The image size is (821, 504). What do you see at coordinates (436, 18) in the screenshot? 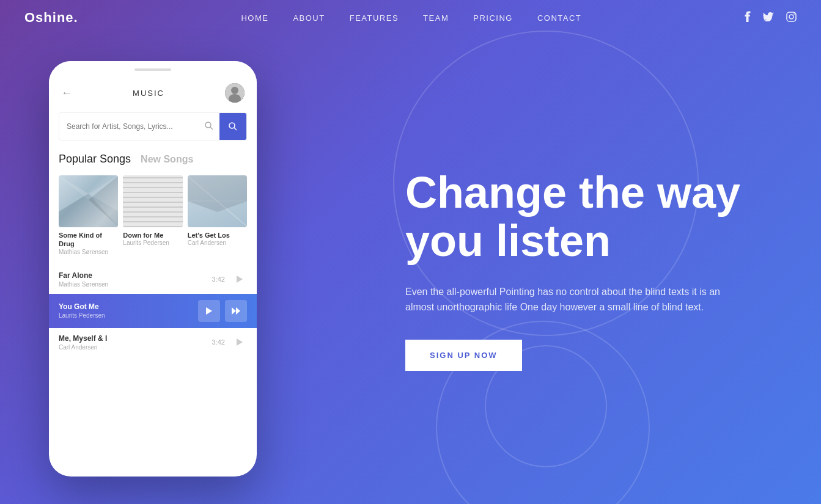
I see `nav-link-team: TEAM` at bounding box center [436, 18].